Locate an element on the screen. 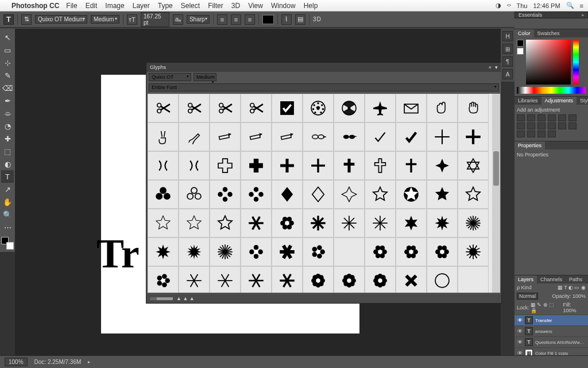 Image resolution: width=588 pixels, height=368 pixels. tool-15: ⋯ is located at coordinates (7, 227).